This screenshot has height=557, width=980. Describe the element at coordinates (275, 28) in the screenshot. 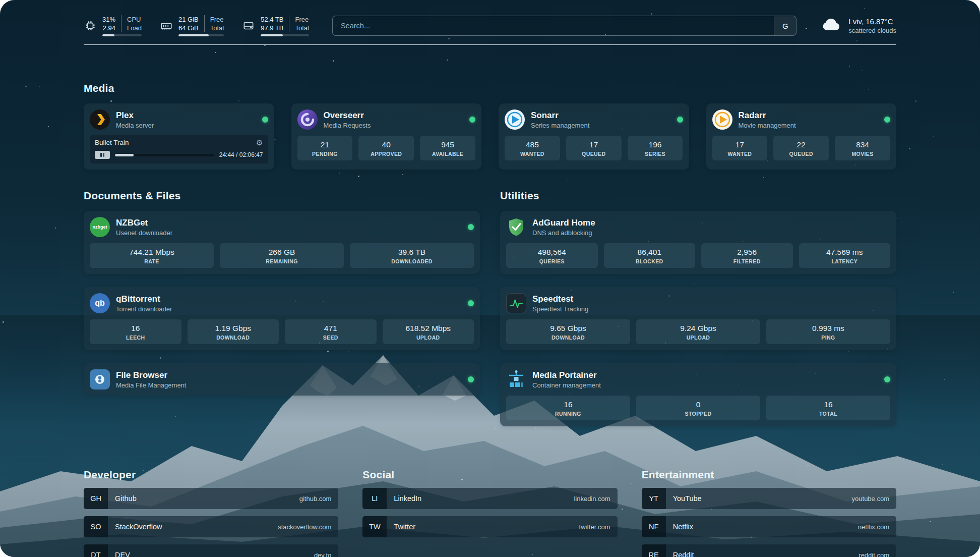

I see `disk-total: 97.9 TB` at that location.